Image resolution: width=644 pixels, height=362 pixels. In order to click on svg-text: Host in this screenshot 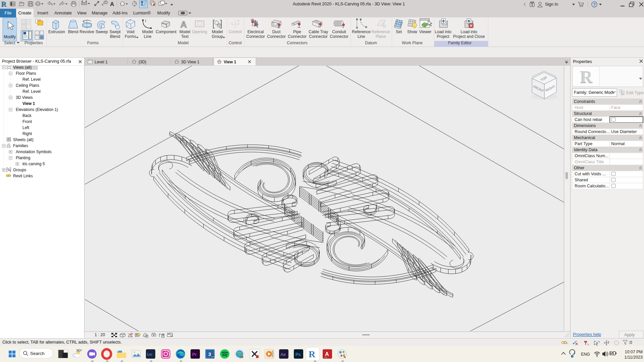, I will do `click(579, 108)`.